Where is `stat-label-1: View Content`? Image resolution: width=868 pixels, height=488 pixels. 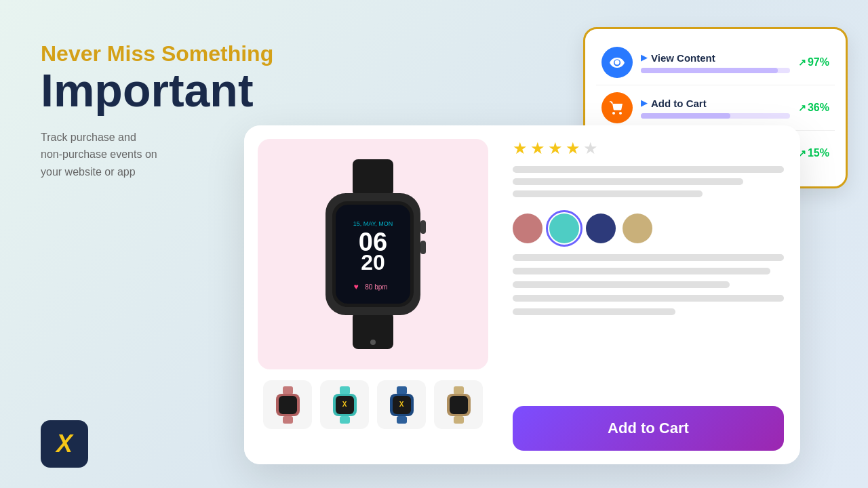
stat-label-1: View Content is located at coordinates (684, 58).